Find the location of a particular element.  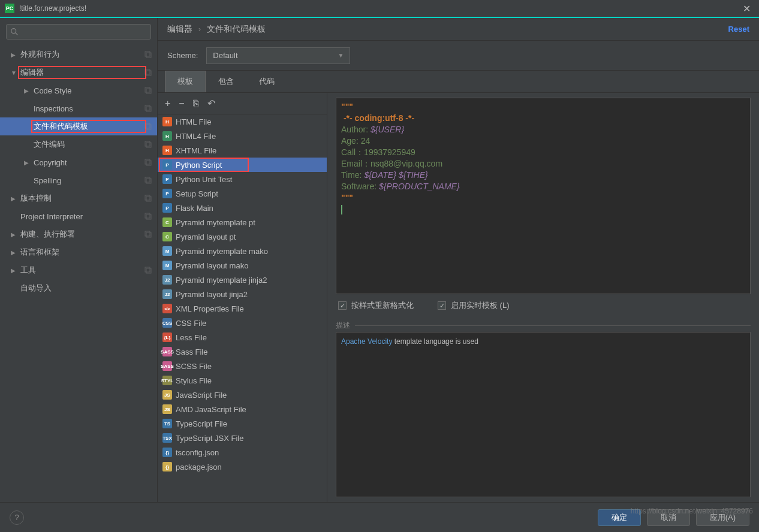

template-item: CPyramid mytemplate pt is located at coordinates (242, 222).